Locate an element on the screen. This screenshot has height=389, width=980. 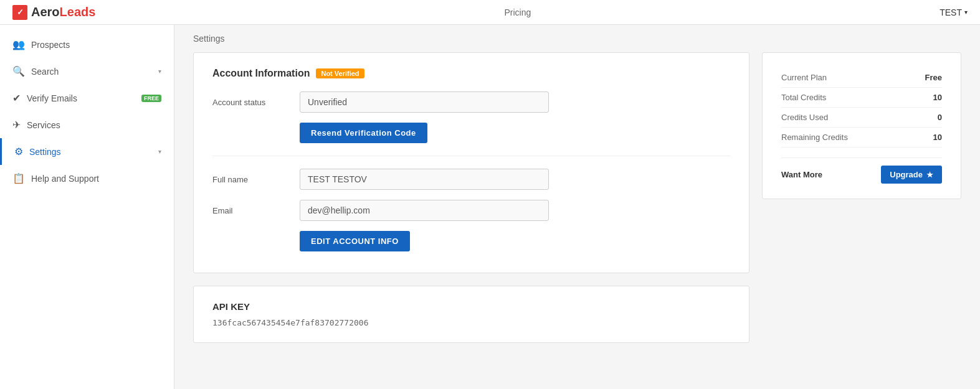
divider is located at coordinates (471, 156).